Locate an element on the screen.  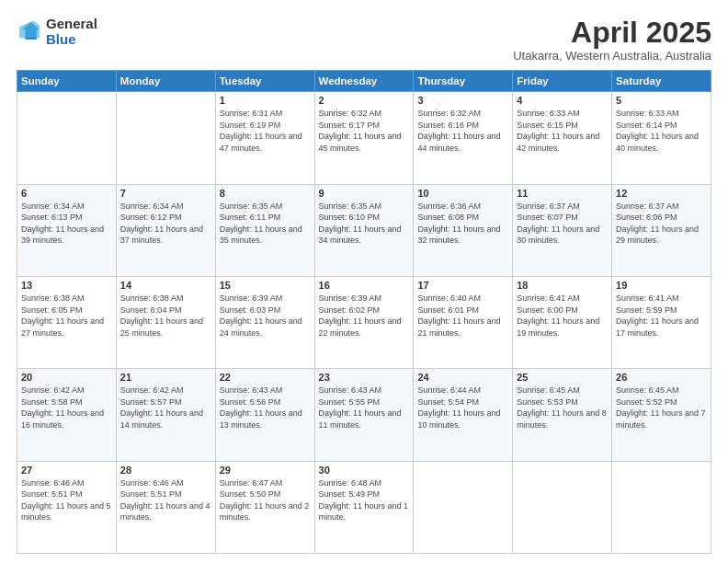
calendar-header-row: SundayMondayTuesdayWednesdayThursdayFrid… is located at coordinates (364, 81).